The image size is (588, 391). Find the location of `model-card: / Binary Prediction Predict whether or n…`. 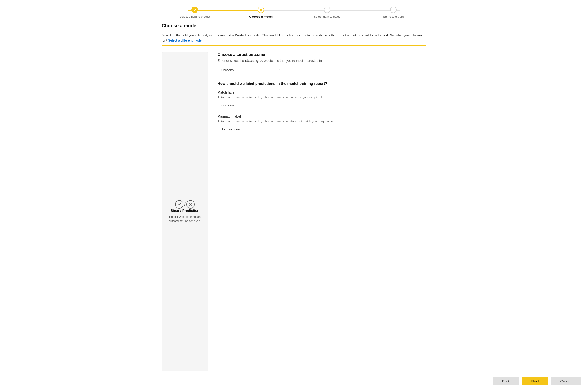

model-card: / Binary Prediction Predict whether or n… is located at coordinates (185, 212).